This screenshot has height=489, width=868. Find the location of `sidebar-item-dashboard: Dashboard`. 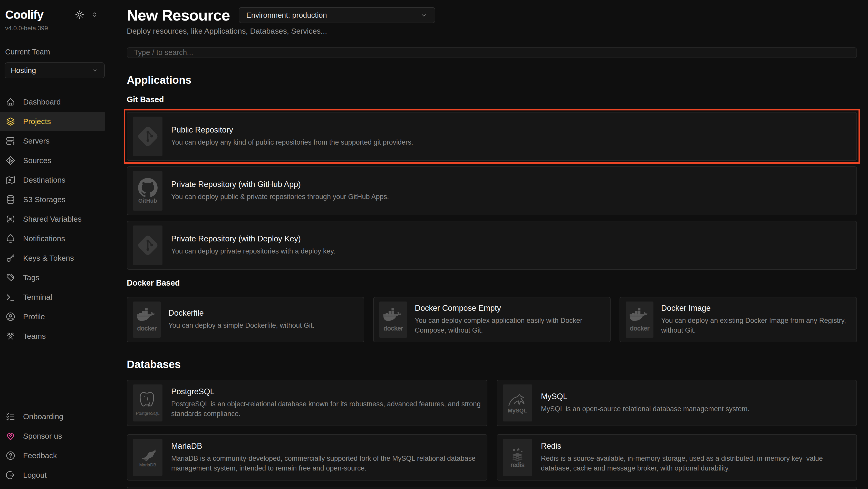

sidebar-item-dashboard: Dashboard is located at coordinates (55, 102).